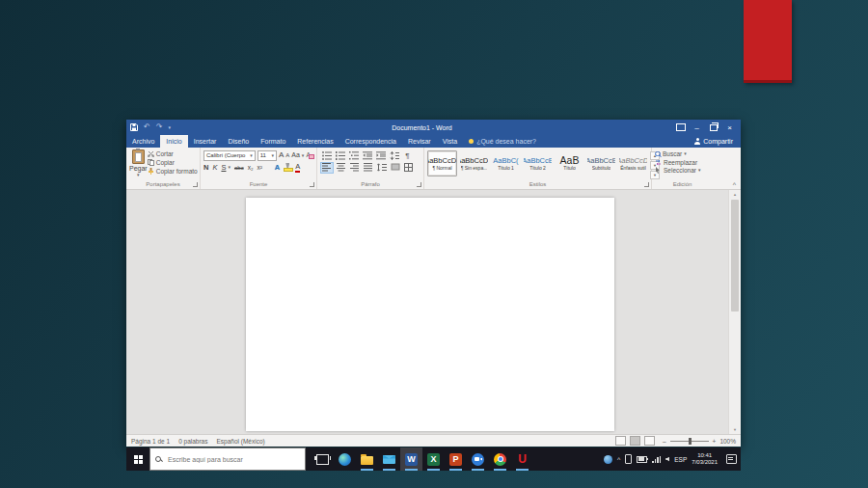  What do you see at coordinates (370, 141) in the screenshot?
I see `tab-correspondencia: Correspondencia` at bounding box center [370, 141].